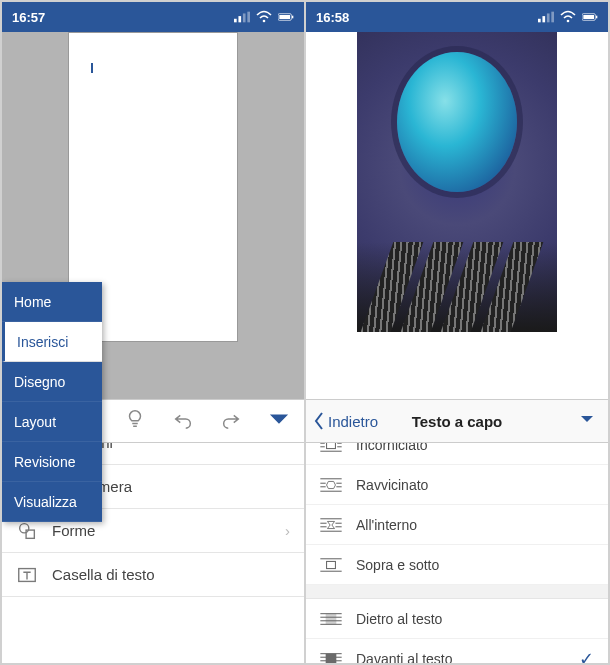 This screenshot has height=665, width=610. What do you see at coordinates (331, 448) in the screenshot?
I see `wrap-square-icon` at bounding box center [331, 448].